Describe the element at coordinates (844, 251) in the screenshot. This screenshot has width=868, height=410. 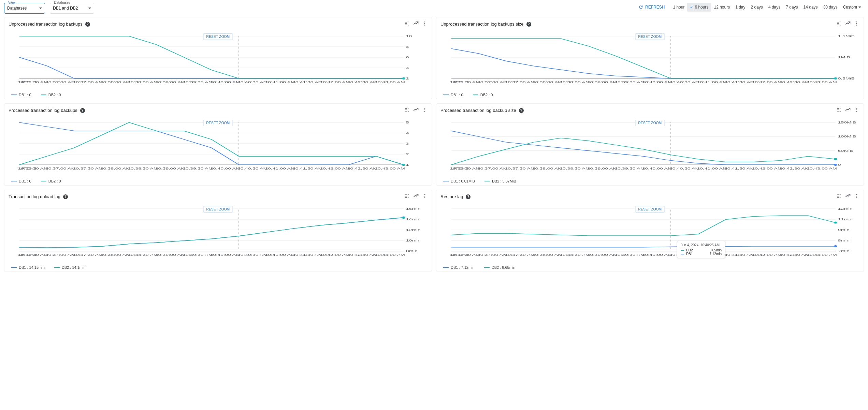
I see `svg-text: 7min` at that location.